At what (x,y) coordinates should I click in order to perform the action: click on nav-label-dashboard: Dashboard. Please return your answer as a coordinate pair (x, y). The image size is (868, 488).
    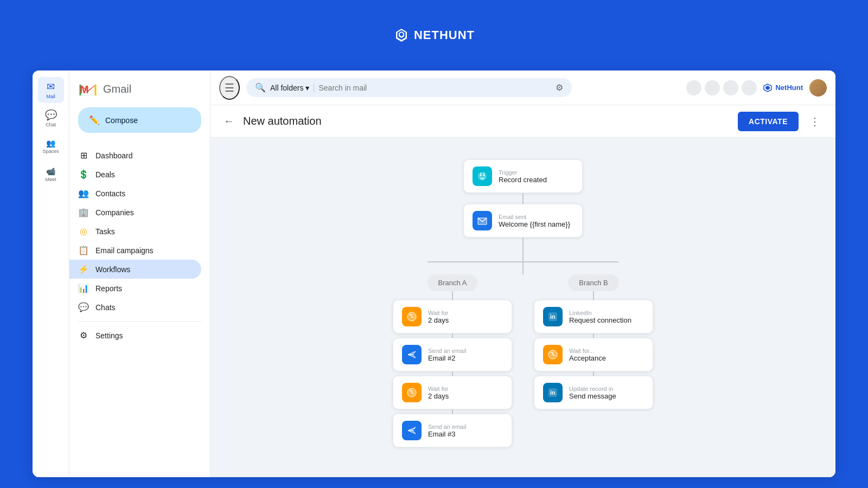
    Looking at the image, I should click on (114, 156).